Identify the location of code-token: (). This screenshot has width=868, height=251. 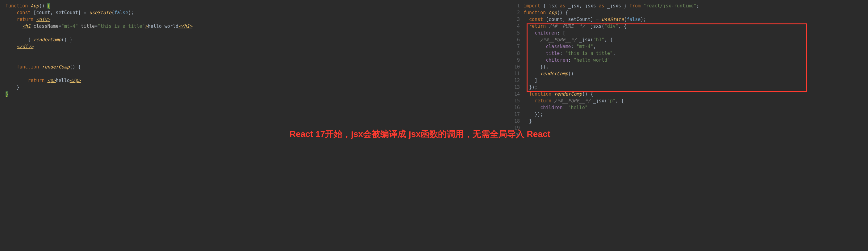
(43, 6).